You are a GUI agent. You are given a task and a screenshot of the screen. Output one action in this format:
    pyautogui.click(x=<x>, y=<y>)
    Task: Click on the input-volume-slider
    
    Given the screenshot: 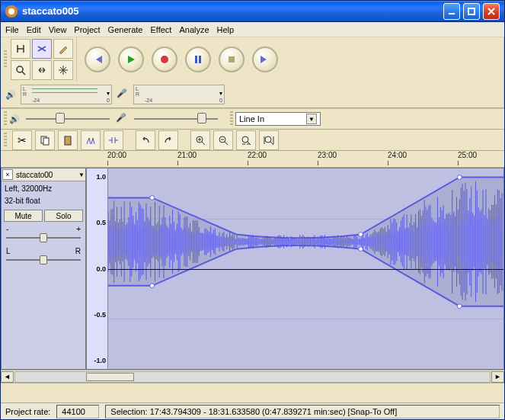 What is the action you would take?
    pyautogui.click(x=176, y=119)
    